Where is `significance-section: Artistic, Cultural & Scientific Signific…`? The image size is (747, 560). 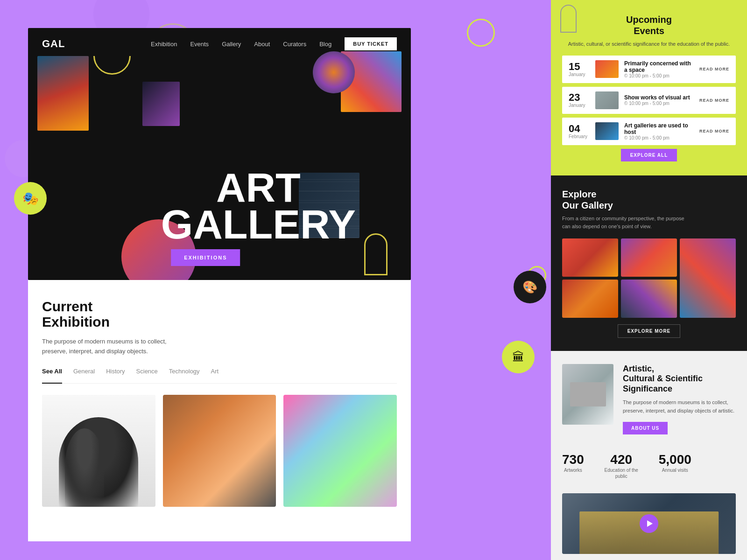
significance-section: Artistic, Cultural & Scientific Signific… is located at coordinates (649, 399).